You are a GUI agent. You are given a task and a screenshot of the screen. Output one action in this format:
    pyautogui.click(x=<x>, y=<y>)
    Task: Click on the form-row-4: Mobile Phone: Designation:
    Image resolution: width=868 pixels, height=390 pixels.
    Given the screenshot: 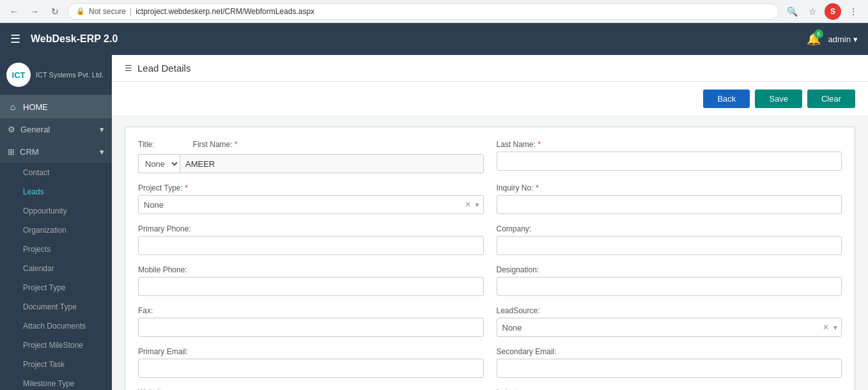 What is the action you would take?
    pyautogui.click(x=490, y=281)
    